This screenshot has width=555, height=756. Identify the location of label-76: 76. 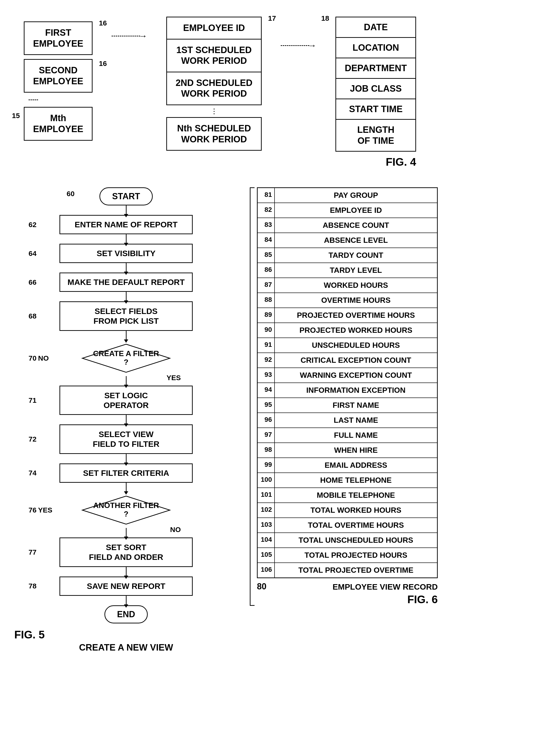
(32, 510).